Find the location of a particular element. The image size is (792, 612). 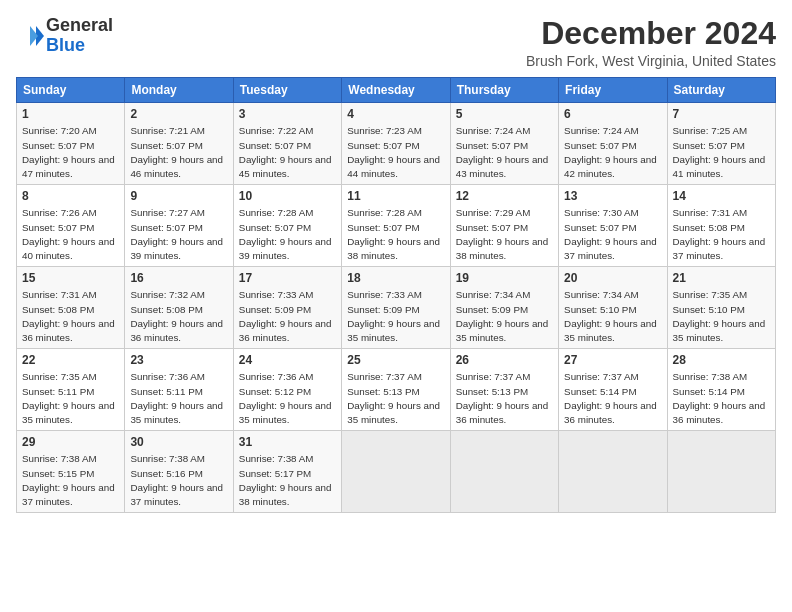

day-info: Sunrise: 7:35 AM Sunset: 5:11 PM Dayligh… is located at coordinates (68, 398).